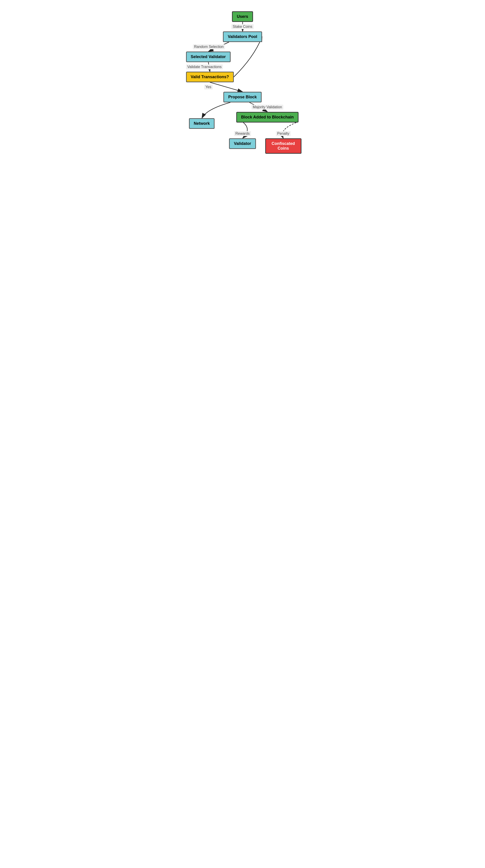 This screenshot has height=868, width=485. I want to click on yes-label: Yes, so click(208, 87).